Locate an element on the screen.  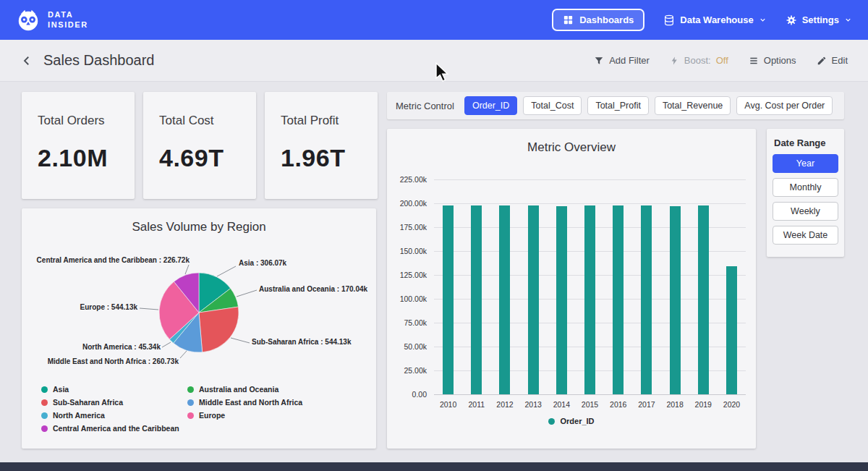
boost-toggle: Boost: Off is located at coordinates (699, 61).